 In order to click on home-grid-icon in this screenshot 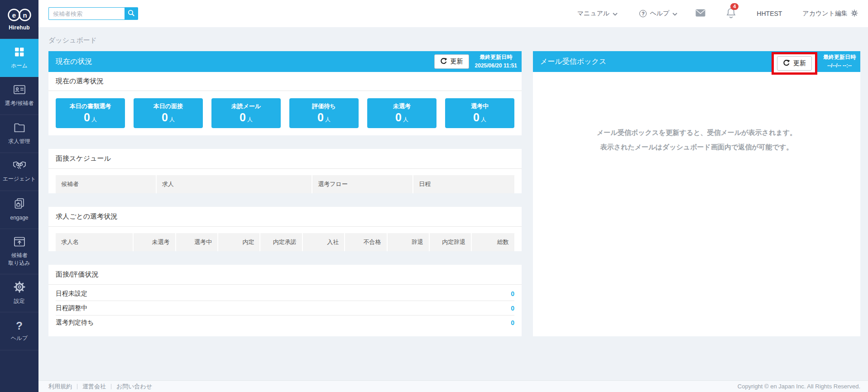, I will do `click(19, 53)`.